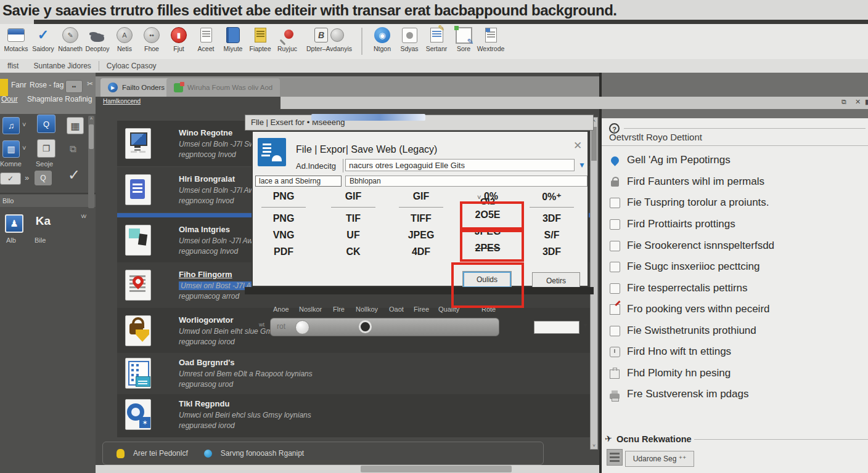 The image size is (868, 473). What do you see at coordinates (615, 309) in the screenshot?
I see `pencil-box-icon` at bounding box center [615, 309].